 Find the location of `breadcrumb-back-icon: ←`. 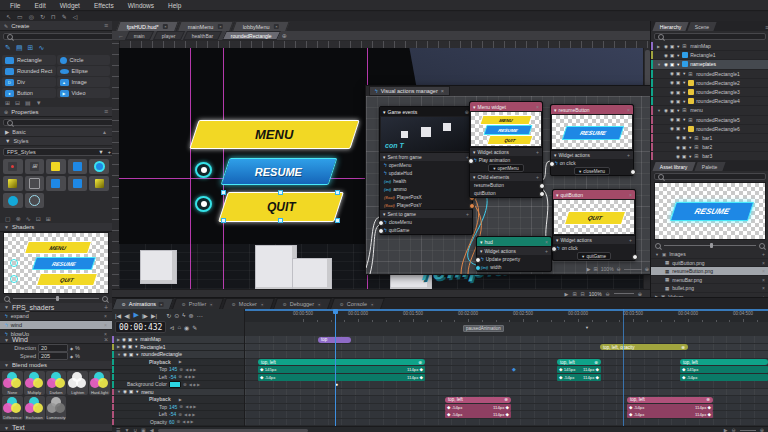

breadcrumb-back-icon: ← is located at coordinates (121, 36).